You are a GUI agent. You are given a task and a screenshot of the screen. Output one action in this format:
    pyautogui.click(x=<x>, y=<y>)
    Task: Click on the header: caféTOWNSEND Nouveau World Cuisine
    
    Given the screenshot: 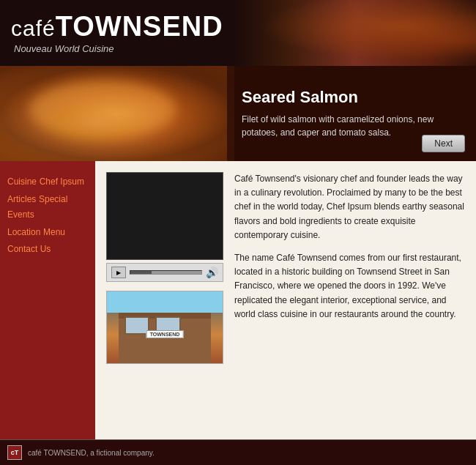 What is the action you would take?
    pyautogui.click(x=238, y=33)
    